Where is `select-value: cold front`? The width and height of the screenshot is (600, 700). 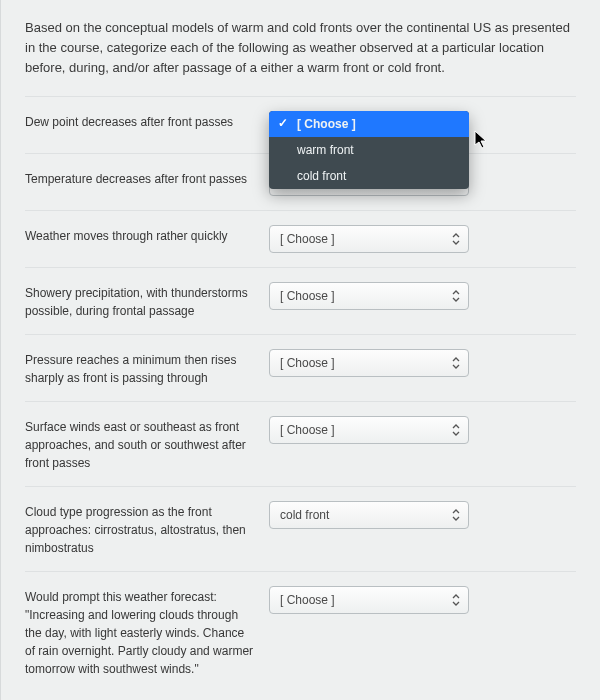 select-value: cold front is located at coordinates (304, 515).